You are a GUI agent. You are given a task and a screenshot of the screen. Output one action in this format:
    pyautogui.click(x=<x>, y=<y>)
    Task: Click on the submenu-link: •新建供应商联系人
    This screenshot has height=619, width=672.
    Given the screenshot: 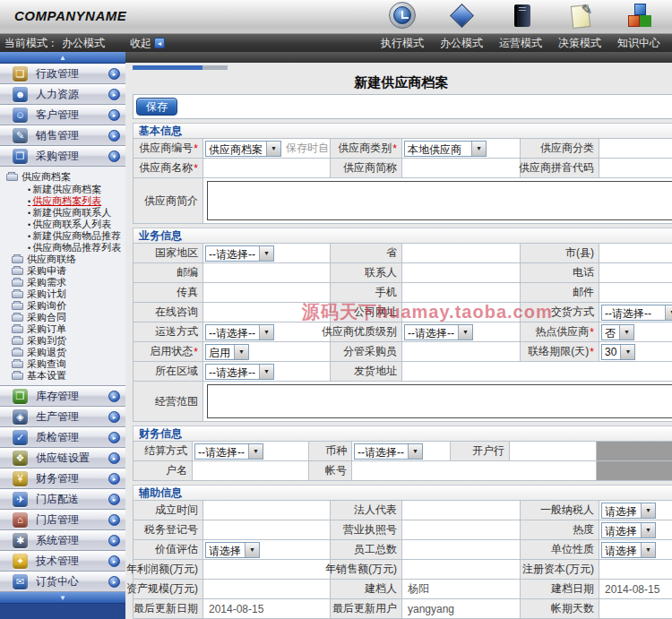 What is the action you would take?
    pyautogui.click(x=66, y=213)
    